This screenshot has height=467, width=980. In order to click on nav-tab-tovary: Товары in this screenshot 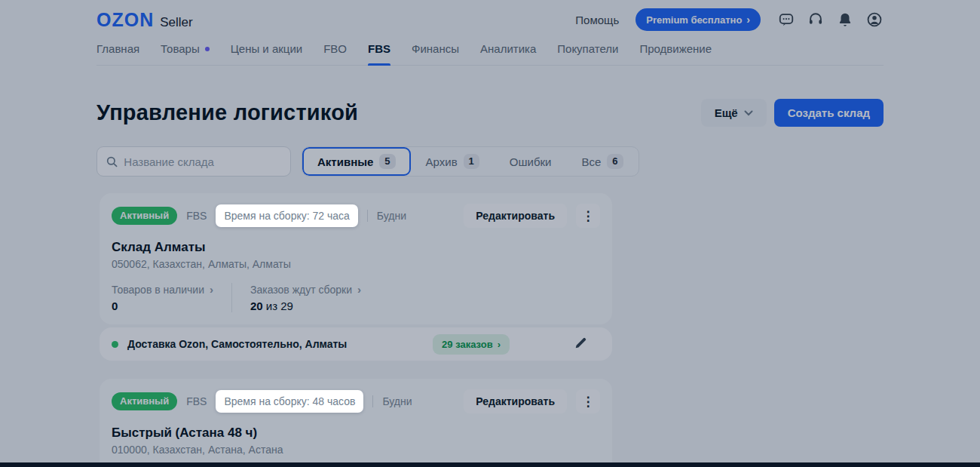, I will do `click(185, 54)`.